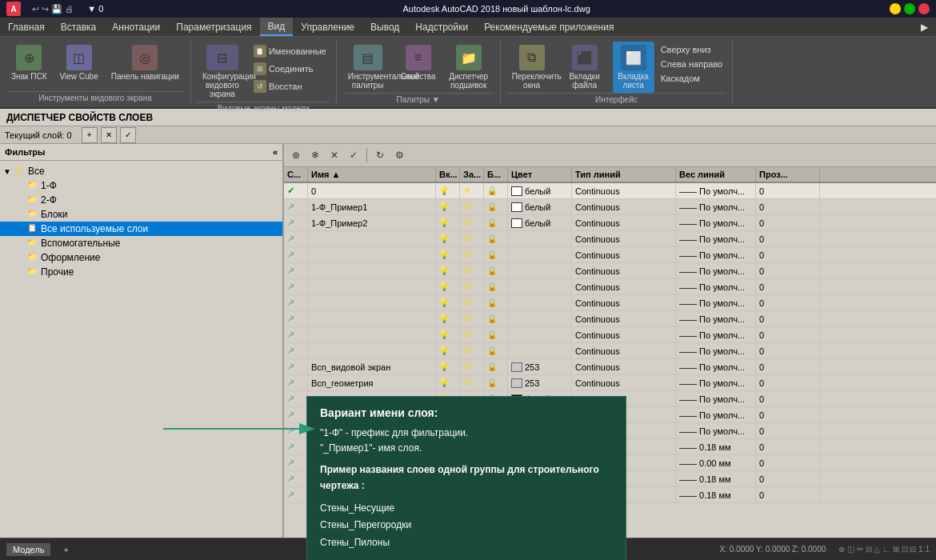  What do you see at coordinates (634, 67) in the screenshot?
I see `ribbon-btn-sheet-tab: ⬜ Вкладка листа` at bounding box center [634, 67].